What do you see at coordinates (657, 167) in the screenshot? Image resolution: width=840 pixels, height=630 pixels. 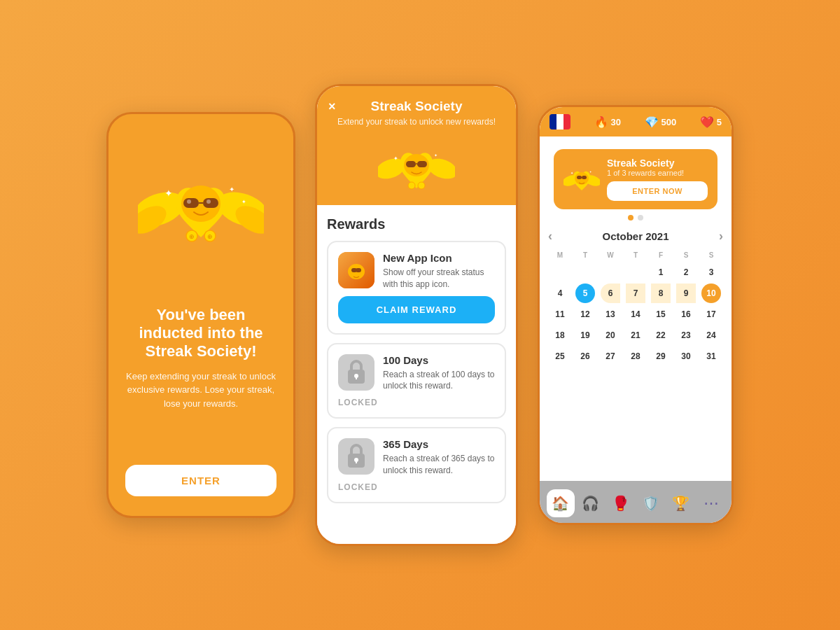 I see `banner-info: Streak Society 1 of 3 rewards earned!` at bounding box center [657, 167].